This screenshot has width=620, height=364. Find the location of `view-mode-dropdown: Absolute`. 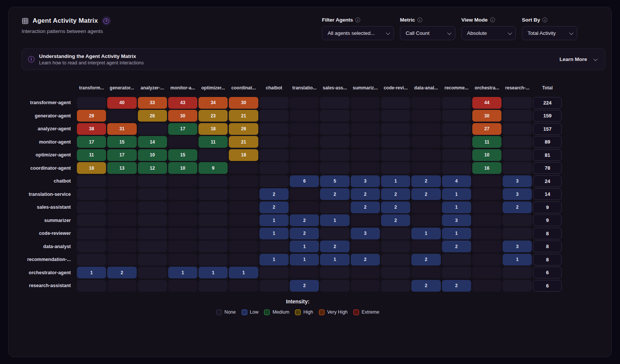

view-mode-dropdown: Absolute is located at coordinates (489, 33).